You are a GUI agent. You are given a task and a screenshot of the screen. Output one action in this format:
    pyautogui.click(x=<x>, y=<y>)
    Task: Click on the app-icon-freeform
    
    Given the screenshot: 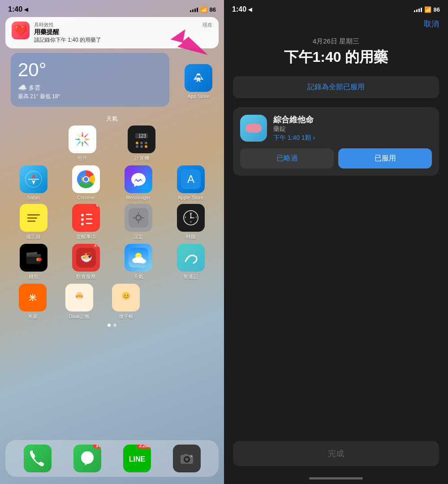 What is the action you would take?
    pyautogui.click(x=191, y=258)
    